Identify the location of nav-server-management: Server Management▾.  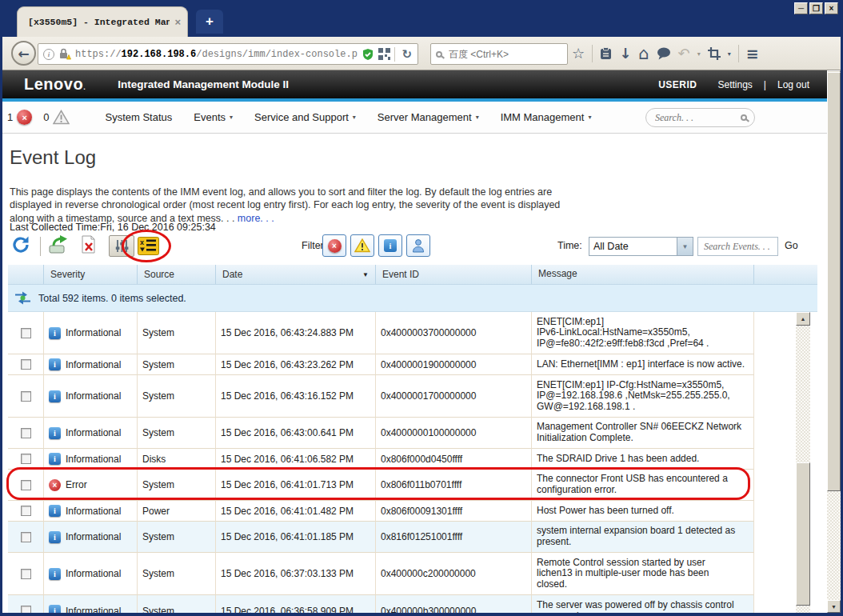
(429, 117).